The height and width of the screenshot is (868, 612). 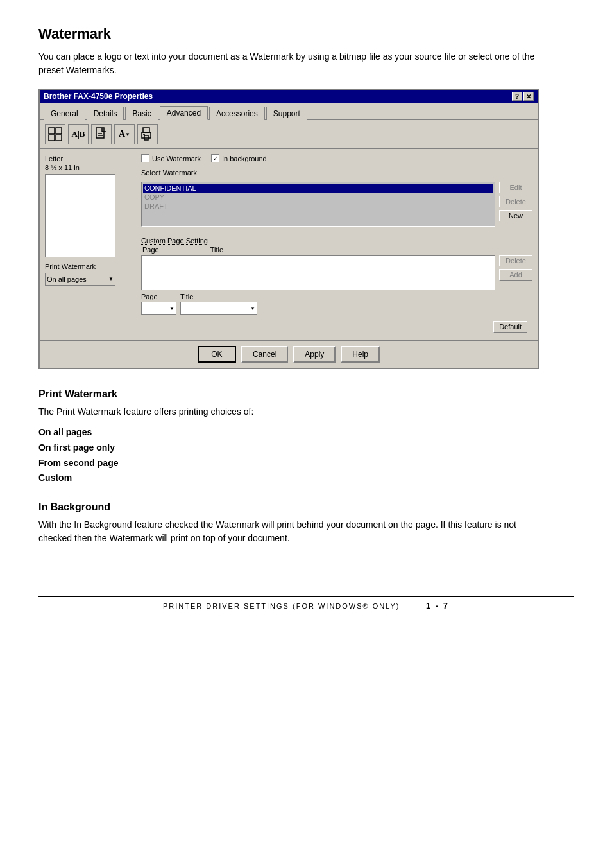 I want to click on watermark-buttons: Edit Delete New, so click(x=516, y=204).